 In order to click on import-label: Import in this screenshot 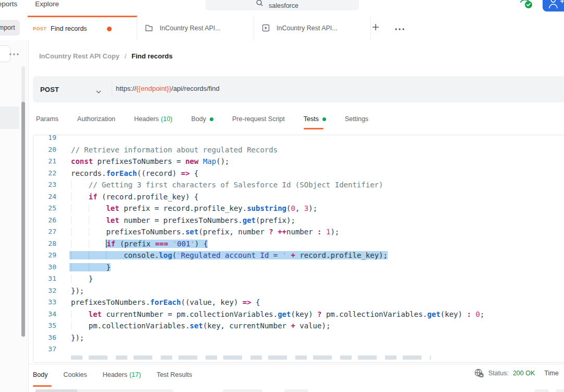, I will do `click(7, 28)`.